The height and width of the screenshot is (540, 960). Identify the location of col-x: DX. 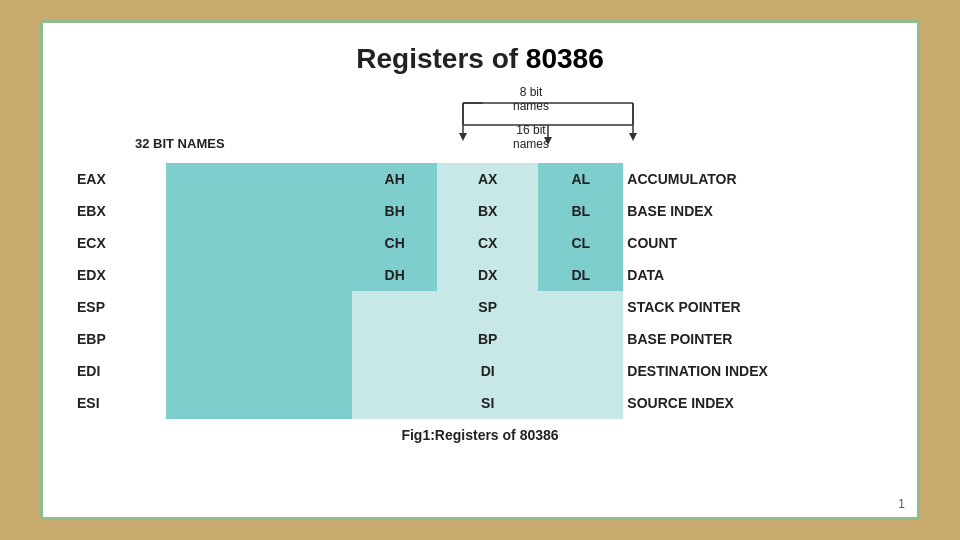
(488, 275).